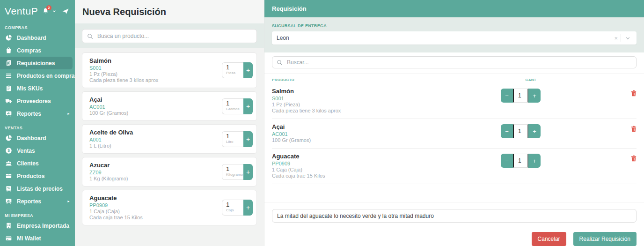 This screenshot has height=246, width=644. Describe the element at coordinates (8, 164) in the screenshot. I see `people-icon` at that location.